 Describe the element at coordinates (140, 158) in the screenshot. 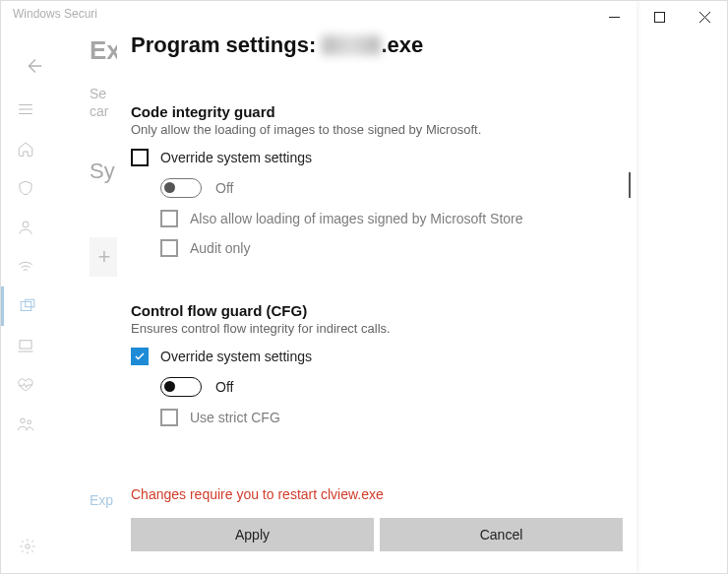

I see `checkbox-cig-override` at that location.